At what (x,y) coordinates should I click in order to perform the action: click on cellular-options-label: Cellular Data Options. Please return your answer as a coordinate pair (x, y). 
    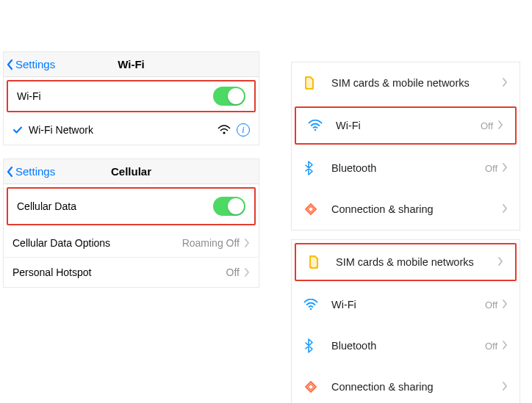
    Looking at the image, I should click on (97, 243).